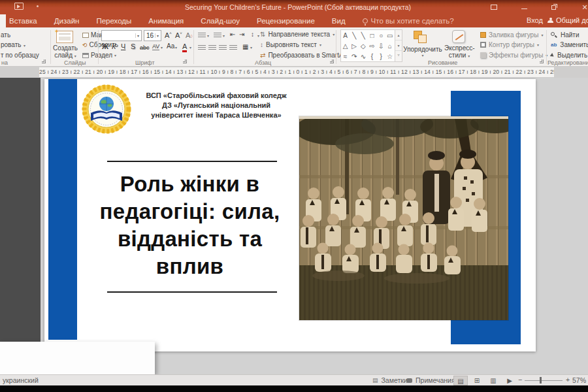  I want to click on spacing-dropdown-arrow: ▾, so click(162, 47).